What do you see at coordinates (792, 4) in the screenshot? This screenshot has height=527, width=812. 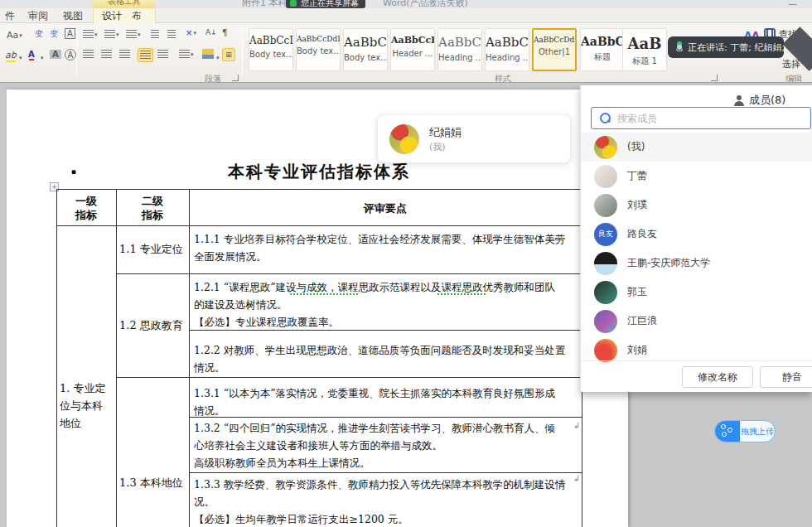 I see `minimize-button: —` at bounding box center [792, 4].